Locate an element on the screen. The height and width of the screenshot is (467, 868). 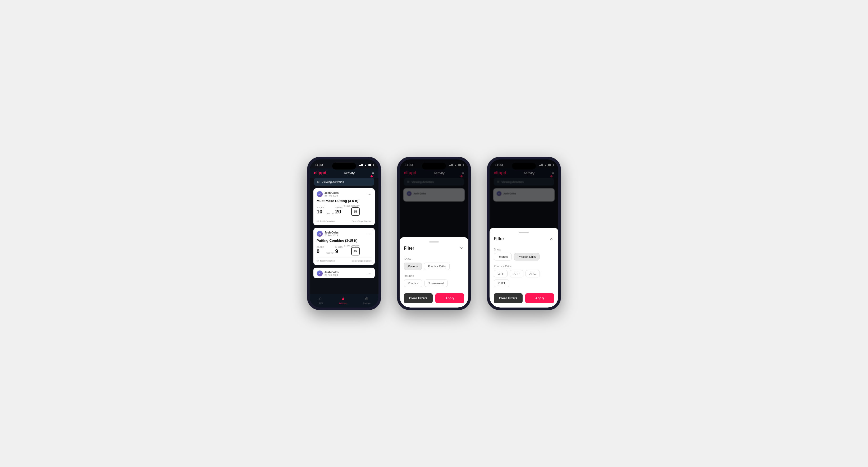
score-value-1: 10 is located at coordinates (320, 212).